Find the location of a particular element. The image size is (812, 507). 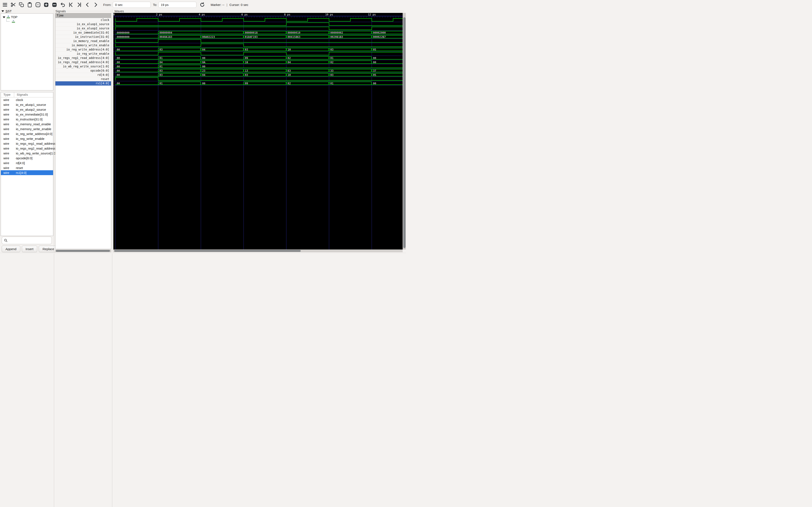

tree-node-label: InstructionDecode is located at coordinates (29, 21).